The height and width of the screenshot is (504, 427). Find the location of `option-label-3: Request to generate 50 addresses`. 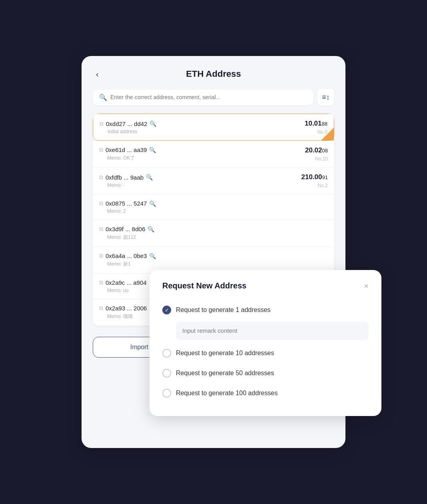

option-label-3: Request to generate 50 addresses is located at coordinates (225, 373).